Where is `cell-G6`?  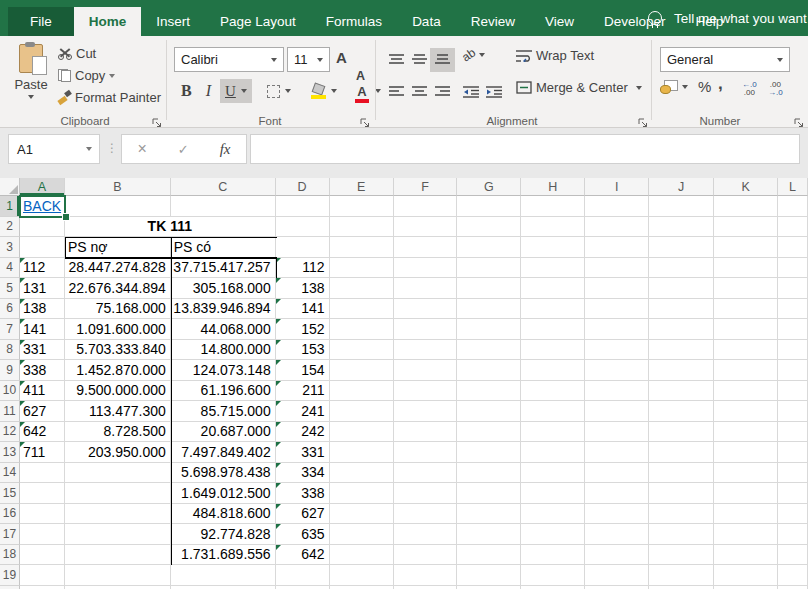 cell-G6 is located at coordinates (489, 310).